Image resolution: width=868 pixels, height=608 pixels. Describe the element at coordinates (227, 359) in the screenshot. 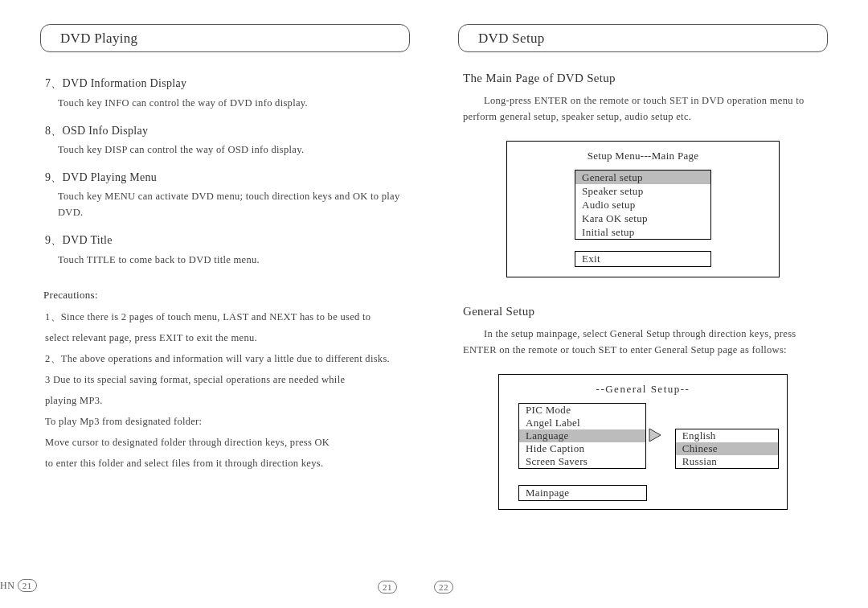

I see `precaution-line: 2、The above operations and information w…` at that location.